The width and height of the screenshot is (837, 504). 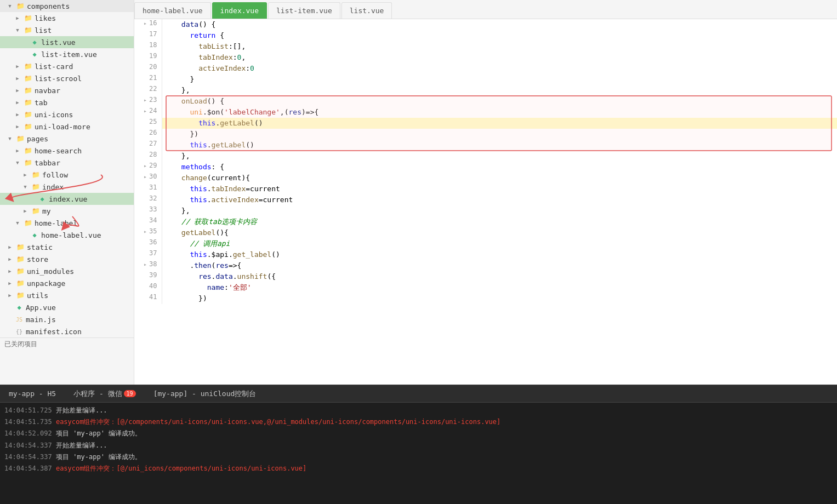 I want to click on line-number: 19, so click(x=148, y=58).